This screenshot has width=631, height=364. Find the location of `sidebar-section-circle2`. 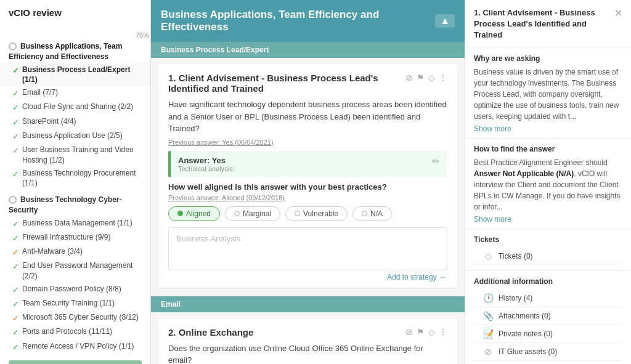

sidebar-section-circle2 is located at coordinates (12, 200).